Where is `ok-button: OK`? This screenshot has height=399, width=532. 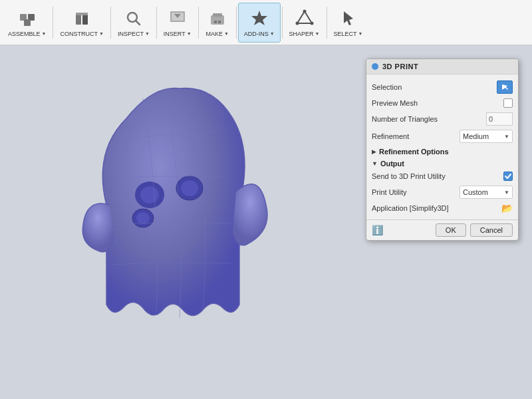 ok-button: OK is located at coordinates (451, 230).